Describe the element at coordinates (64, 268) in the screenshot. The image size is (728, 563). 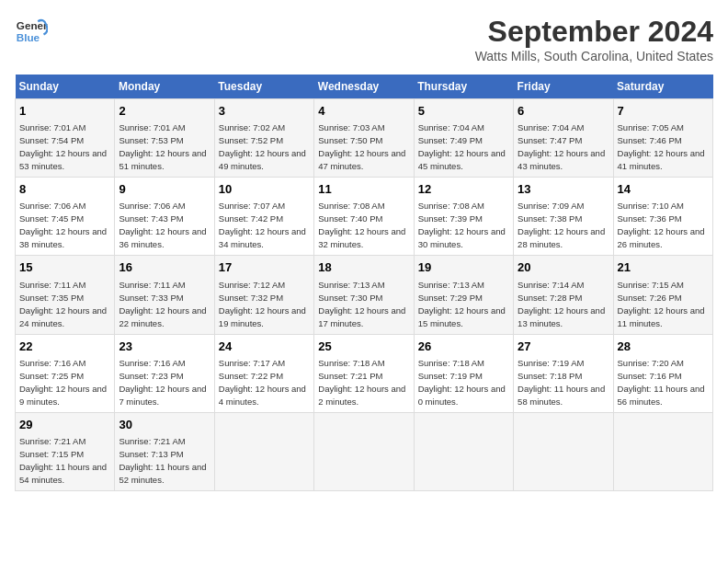
I see `day-number: 15` at that location.